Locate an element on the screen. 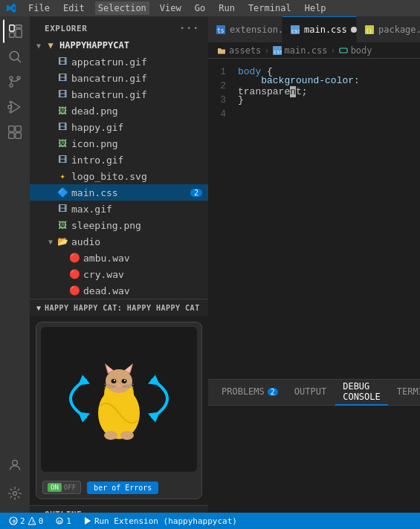 This screenshot has height=529, width=420. breadcrumb-assets: assets is located at coordinates (239, 51).